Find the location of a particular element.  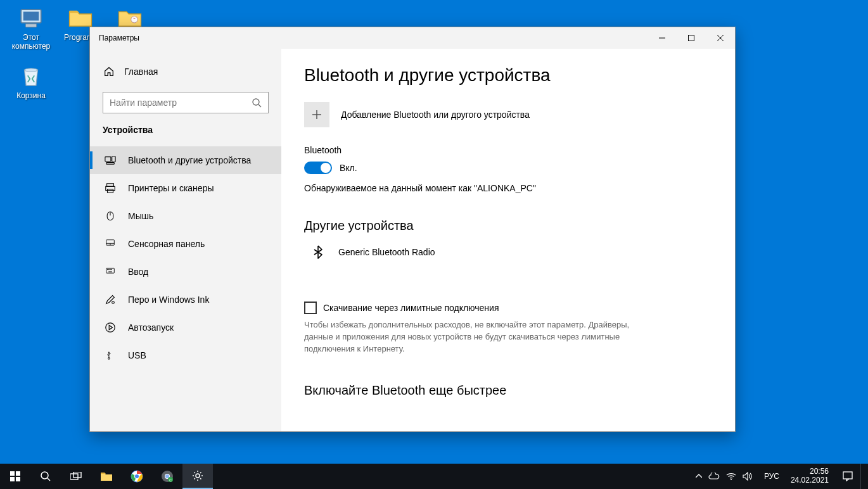

window-title: Параметры is located at coordinates (373, 38).